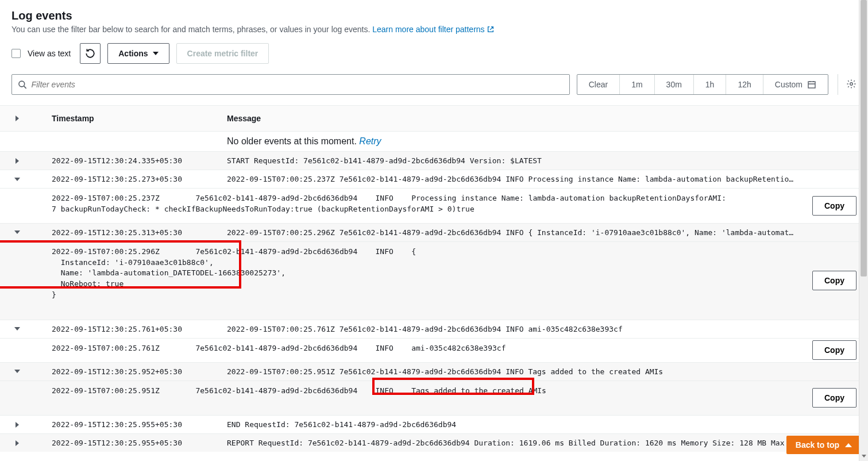  What do you see at coordinates (434, 206) in the screenshot?
I see `expanded-log-content: 2022-09-15T07:00:25.237Z 7e561c02-b141-4…` at bounding box center [434, 206].